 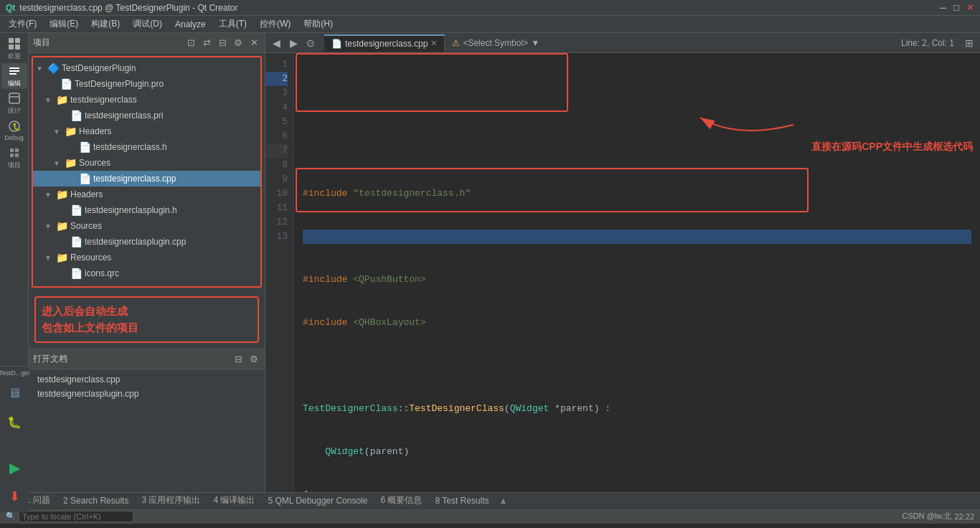 I want to click on bottom-tab-qml: 5 QML Debugger Console, so click(x=317, y=501).